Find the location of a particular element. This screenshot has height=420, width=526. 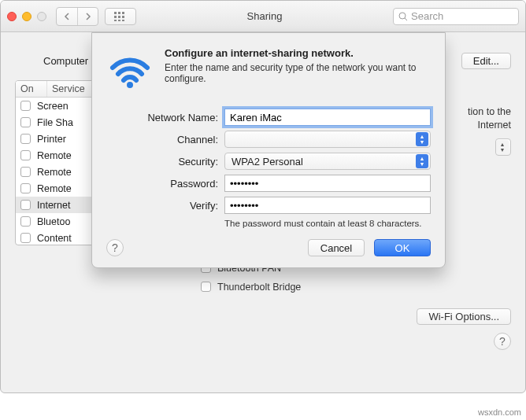

col-on: On is located at coordinates (31, 89).